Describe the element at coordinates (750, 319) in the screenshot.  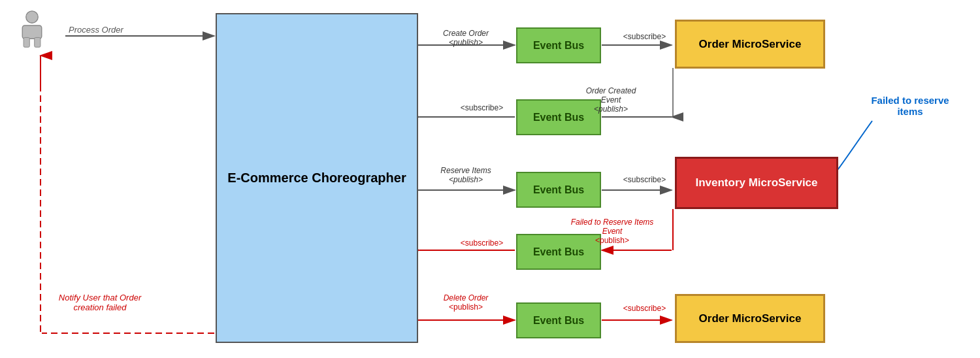
I see `order-microservice-2: Order MicroService` at that location.